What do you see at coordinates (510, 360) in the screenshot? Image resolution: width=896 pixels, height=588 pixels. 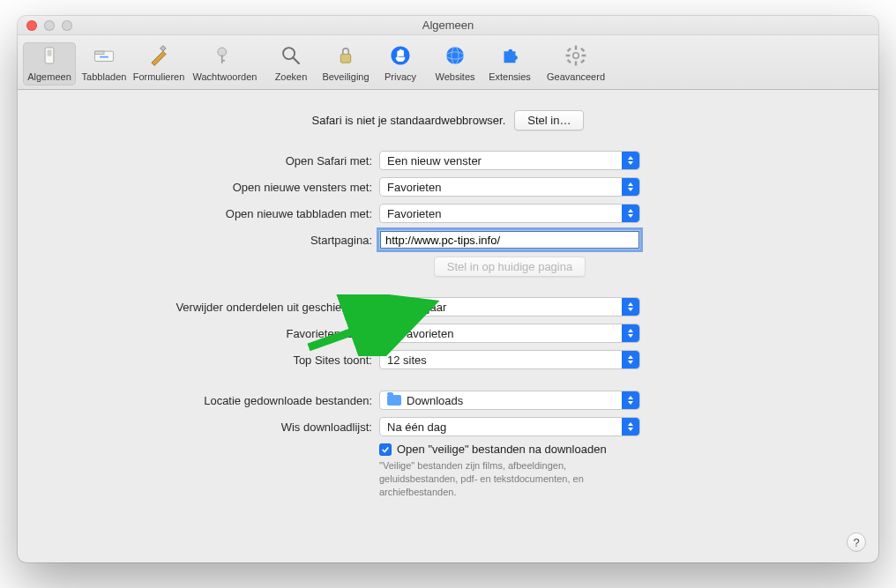 I see `topsites-shows-select: 12 sites` at bounding box center [510, 360].